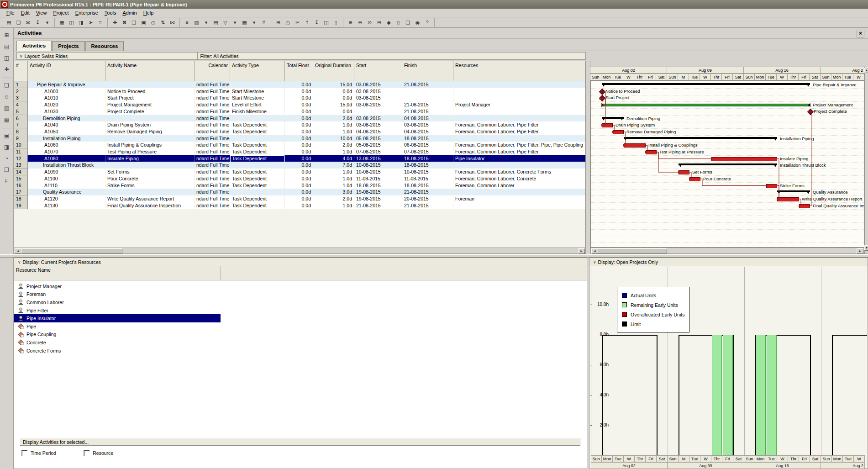 The image size is (868, 469). Describe the element at coordinates (68, 46) in the screenshot. I see `tab-projects: Projects` at that location.